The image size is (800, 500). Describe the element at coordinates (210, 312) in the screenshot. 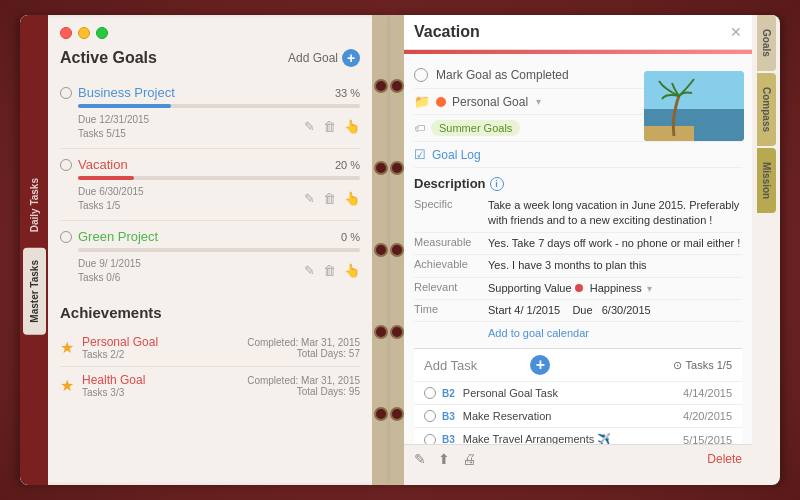

I see `achievements-title: Achievements` at that location.